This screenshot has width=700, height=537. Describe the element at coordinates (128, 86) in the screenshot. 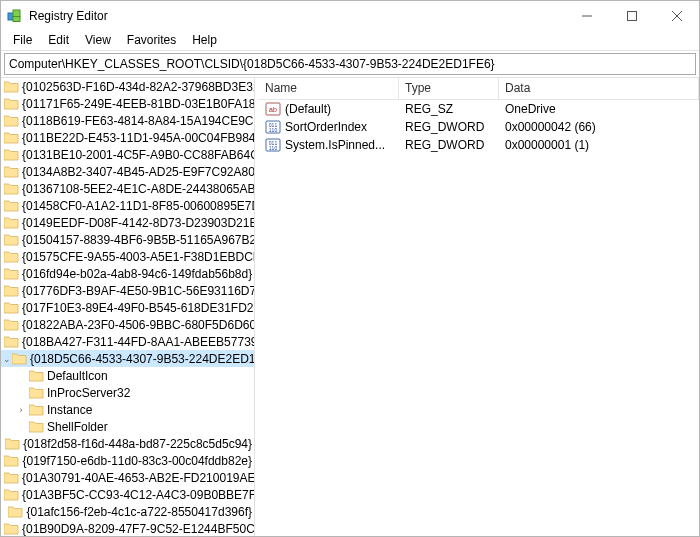

I see `tree-key: {0102563D-F16D-434d-82A2-37968BD3E31E}` at that location.